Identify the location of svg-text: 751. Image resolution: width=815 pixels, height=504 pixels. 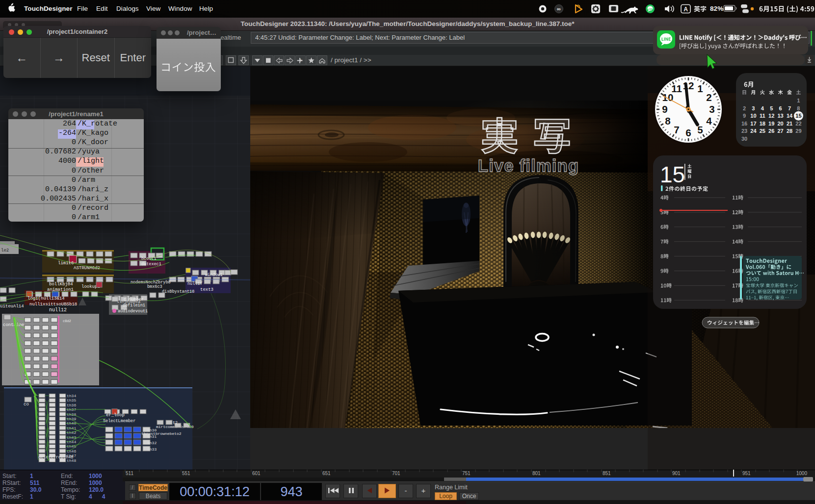
(466, 474).